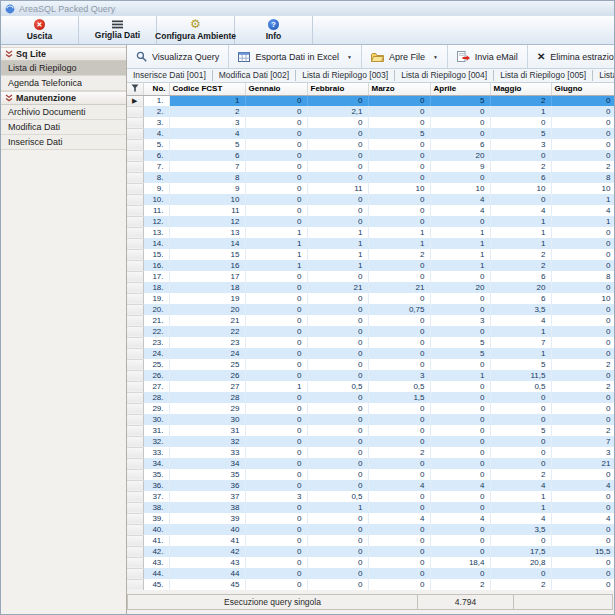 The height and width of the screenshot is (615, 615). I want to click on table-row: 13.13111110, so click(370, 232).